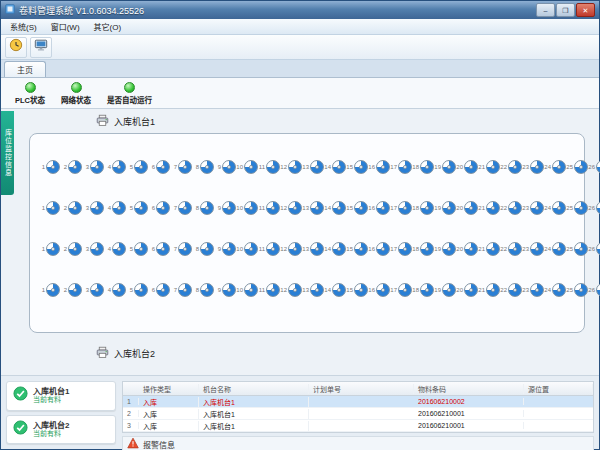 The image size is (600, 450). Describe the element at coordinates (546, 10) in the screenshot. I see `minimize-button: –` at that location.